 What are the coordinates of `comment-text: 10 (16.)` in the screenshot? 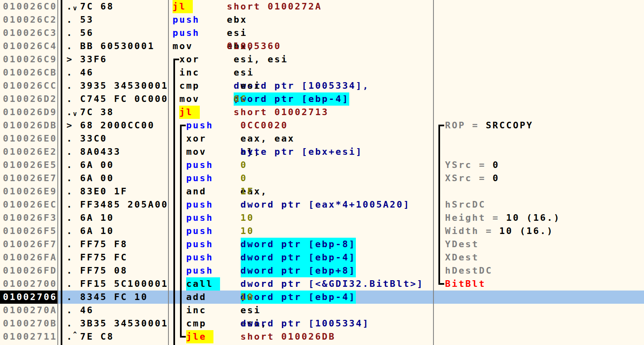 It's located at (533, 218).